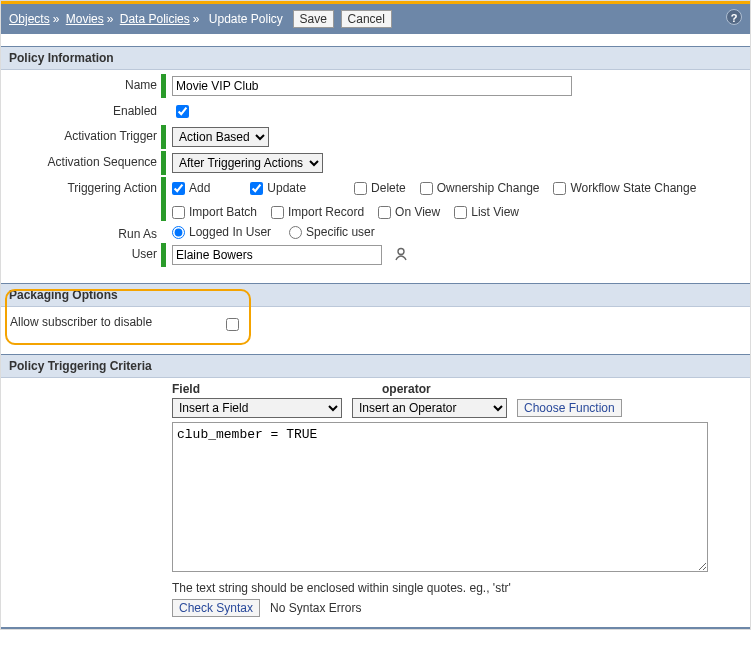 The image size is (751, 656). I want to click on run-as-specific-radio, so click(296, 232).